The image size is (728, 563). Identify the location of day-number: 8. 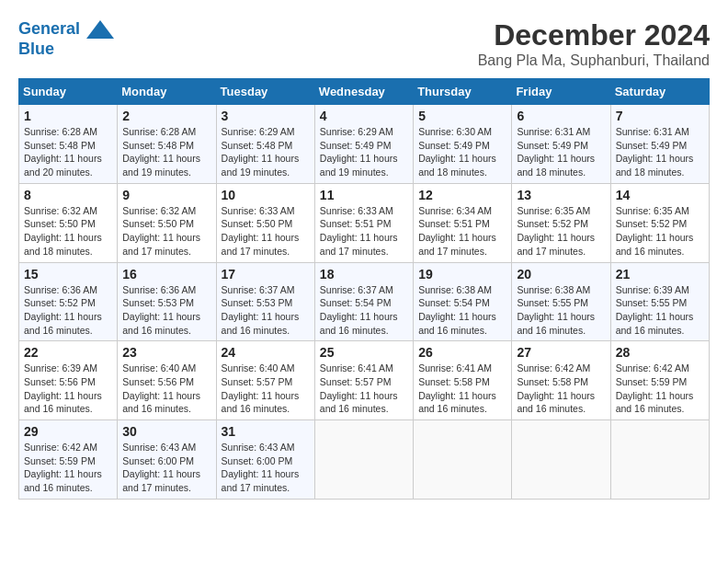
(68, 195).